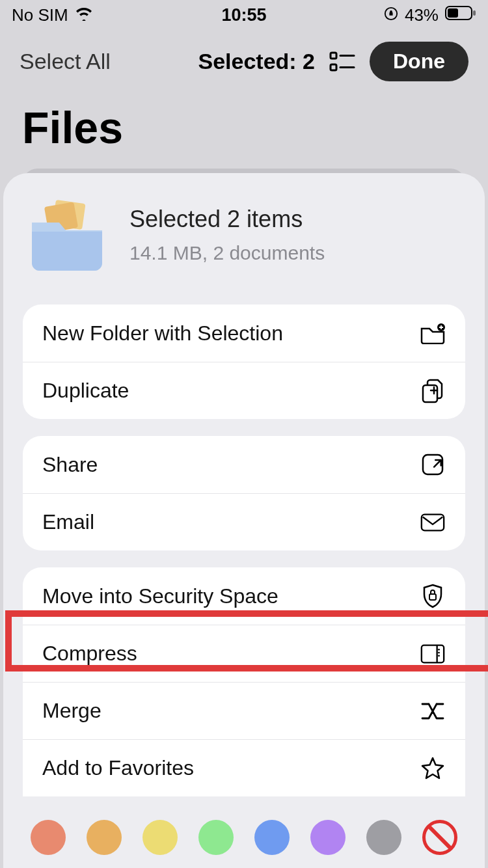  Describe the element at coordinates (244, 333) in the screenshot. I see `action-new-folder: New Folder with Selection` at that location.